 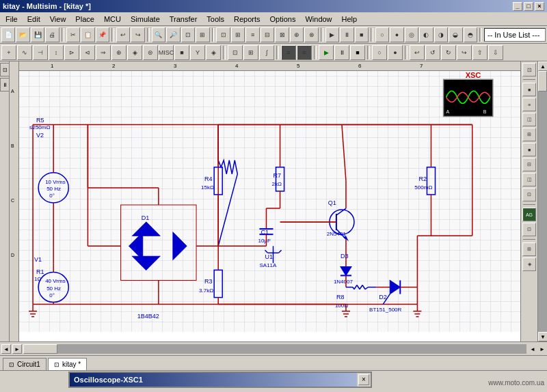 What do you see at coordinates (326, 53) in the screenshot?
I see `tb2-run: ▶` at bounding box center [326, 53].